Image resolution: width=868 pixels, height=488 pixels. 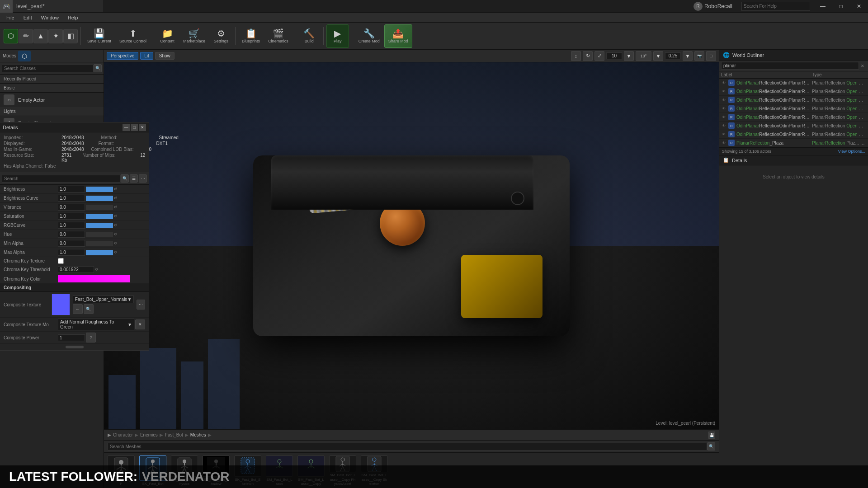 I want to click on vibrance-reset: ↺, so click(x=116, y=207).